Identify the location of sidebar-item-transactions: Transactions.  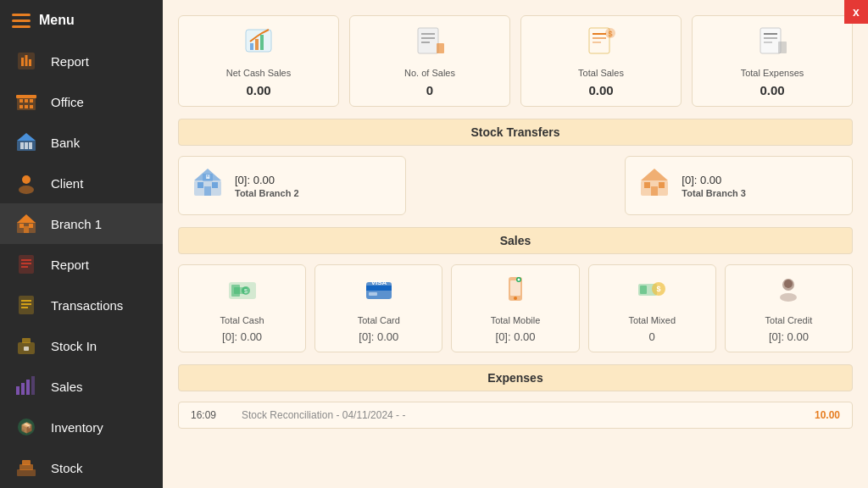
(81, 305).